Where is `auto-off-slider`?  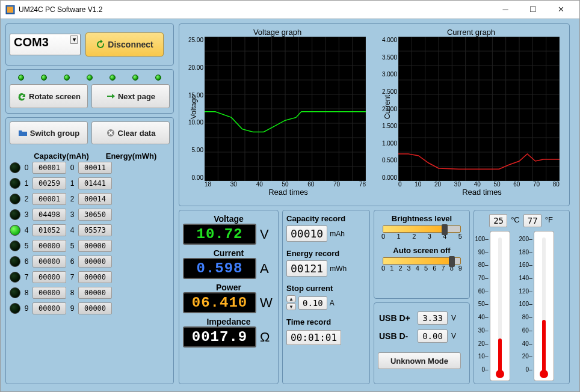 auto-off-slider is located at coordinates (422, 261).